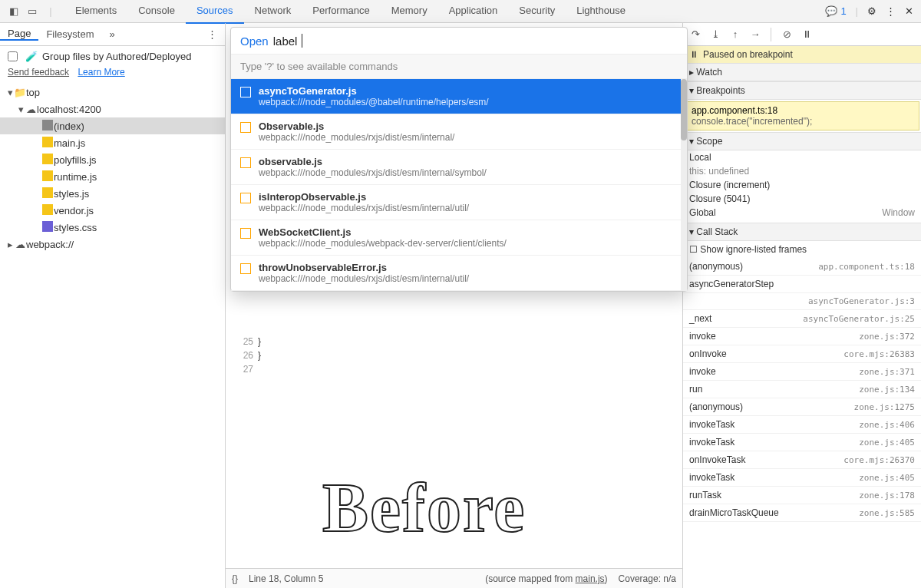  I want to click on file-tree: ▾📁top▾☁localhost:4200(index)main.jspolyf…, so click(112, 168).